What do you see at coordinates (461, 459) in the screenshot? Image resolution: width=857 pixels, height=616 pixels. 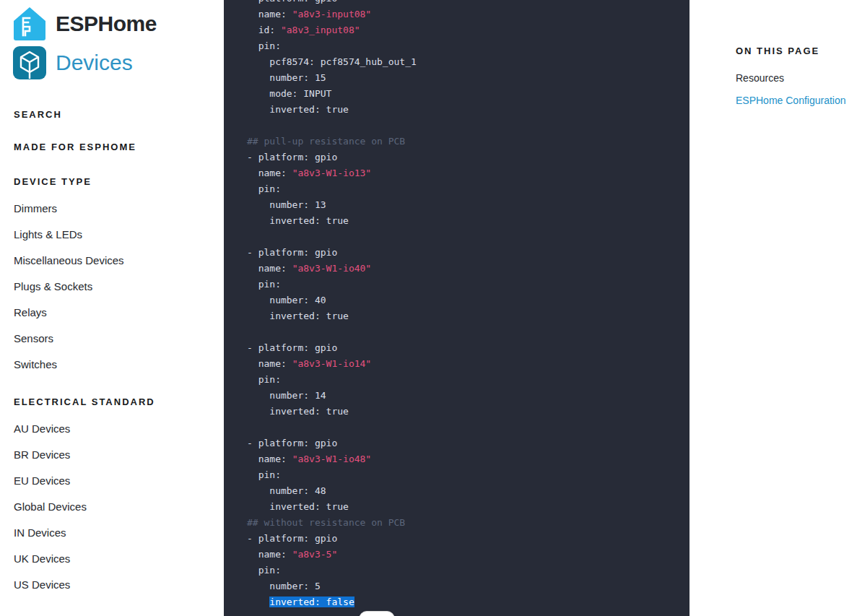 I see `code-line: name: "a8v3-W1-io48"` at bounding box center [461, 459].